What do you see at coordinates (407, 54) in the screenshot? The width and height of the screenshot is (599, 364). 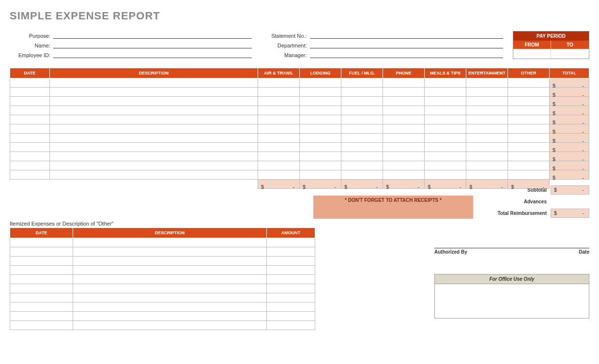 I see `input-manager` at bounding box center [407, 54].